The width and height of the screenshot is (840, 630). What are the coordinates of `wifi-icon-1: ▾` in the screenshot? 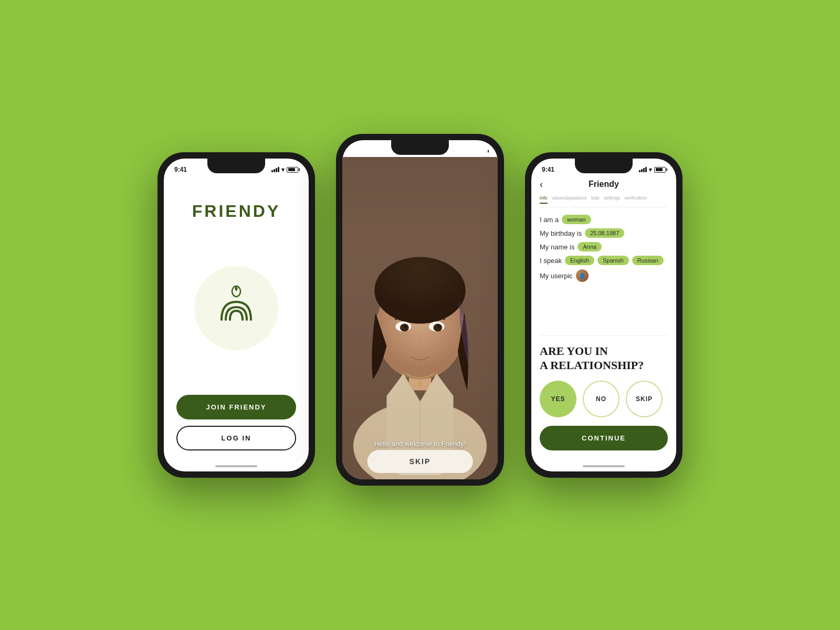 It's located at (283, 170).